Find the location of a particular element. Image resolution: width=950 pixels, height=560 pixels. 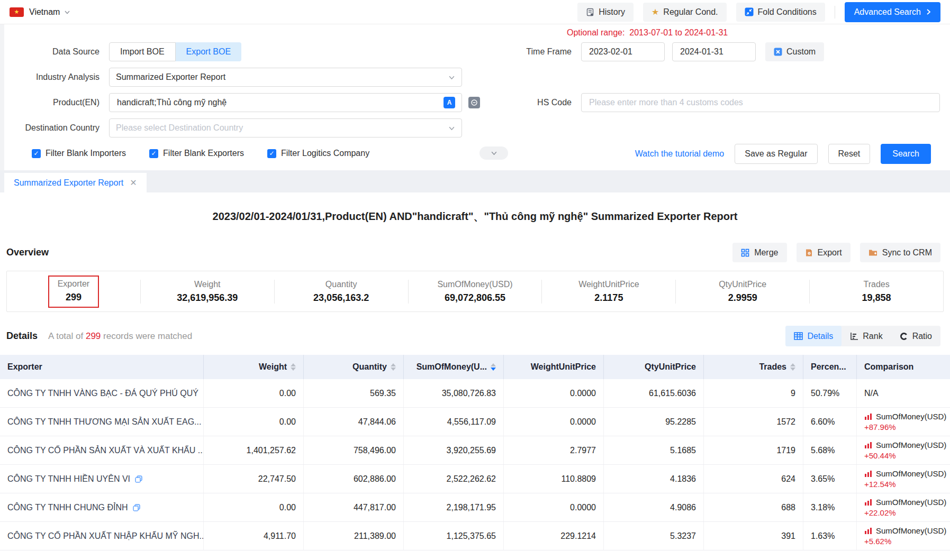

tab-summarized-exporter-report: Summarized Exporter Report ✕ is located at coordinates (75, 183).